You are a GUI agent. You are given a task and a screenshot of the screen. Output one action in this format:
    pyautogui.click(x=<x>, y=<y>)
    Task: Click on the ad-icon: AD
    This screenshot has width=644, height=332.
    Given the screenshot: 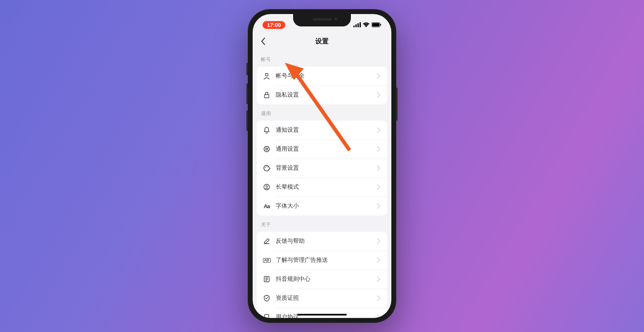 What is the action you would take?
    pyautogui.click(x=267, y=260)
    